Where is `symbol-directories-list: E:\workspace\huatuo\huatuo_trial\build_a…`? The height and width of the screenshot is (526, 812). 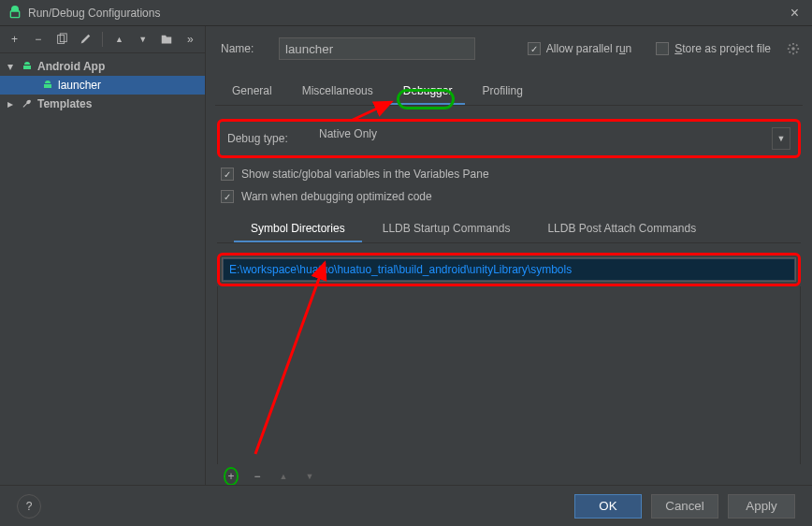
symbol-directories-list: E:\workspace\huatuo\huatuo_trial\build_a… is located at coordinates (509, 270).